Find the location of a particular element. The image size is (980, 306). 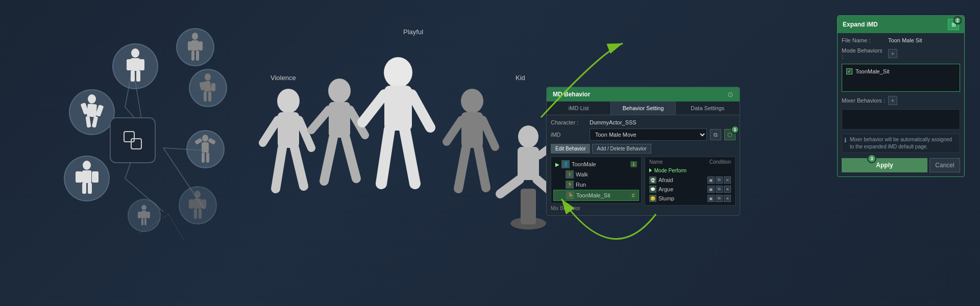

right-section-label: Mode Perform is located at coordinates (690, 170).